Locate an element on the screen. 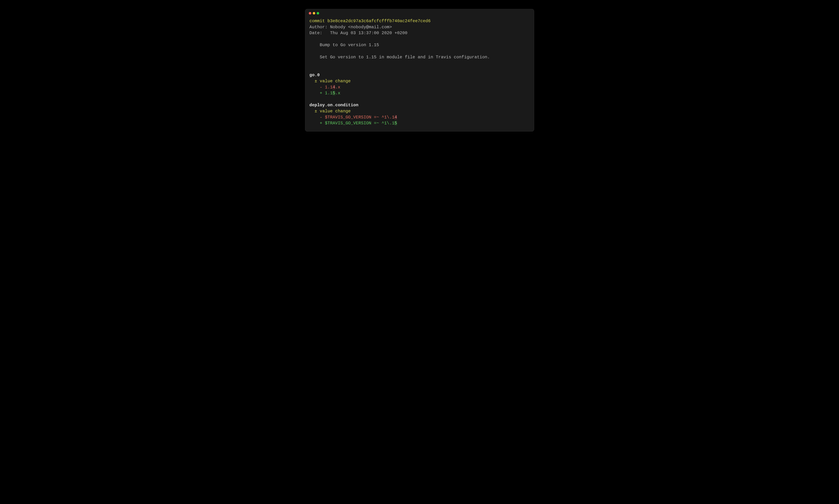 The height and width of the screenshot is (504, 839). diff-added-suffix: .x is located at coordinates (338, 93).